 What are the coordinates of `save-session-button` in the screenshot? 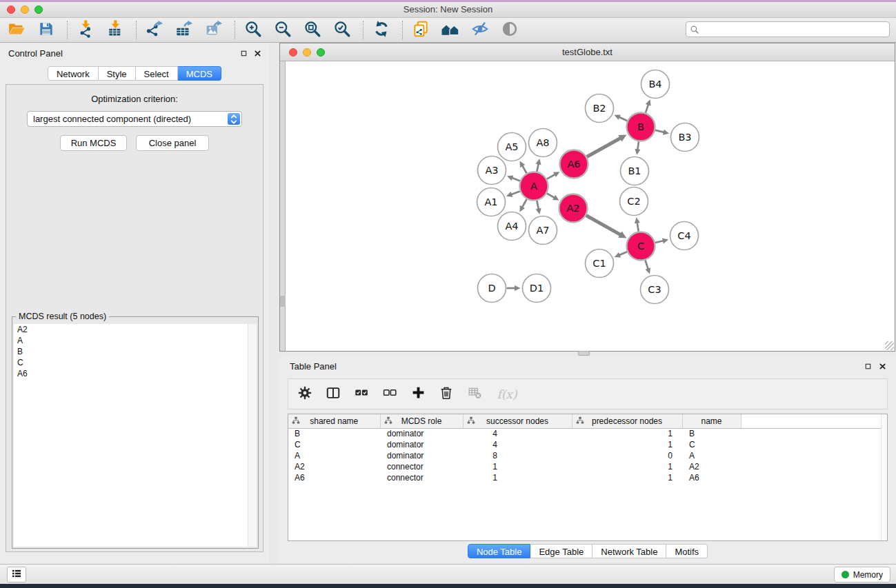 It's located at (46, 30).